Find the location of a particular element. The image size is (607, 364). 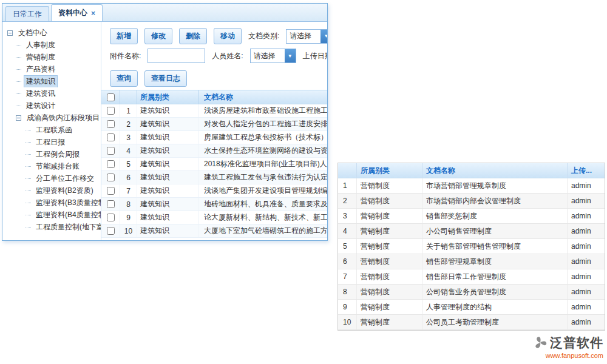

add-button: 新增 is located at coordinates (124, 36).